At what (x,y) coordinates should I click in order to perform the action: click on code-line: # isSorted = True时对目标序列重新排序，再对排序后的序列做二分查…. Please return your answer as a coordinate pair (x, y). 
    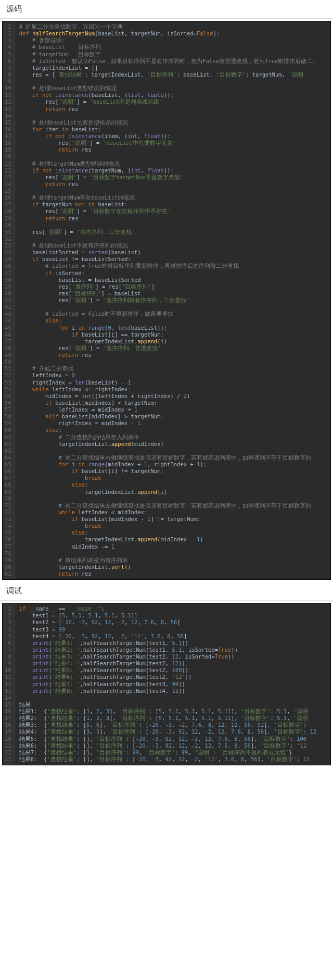
    Looking at the image, I should click on (175, 266).